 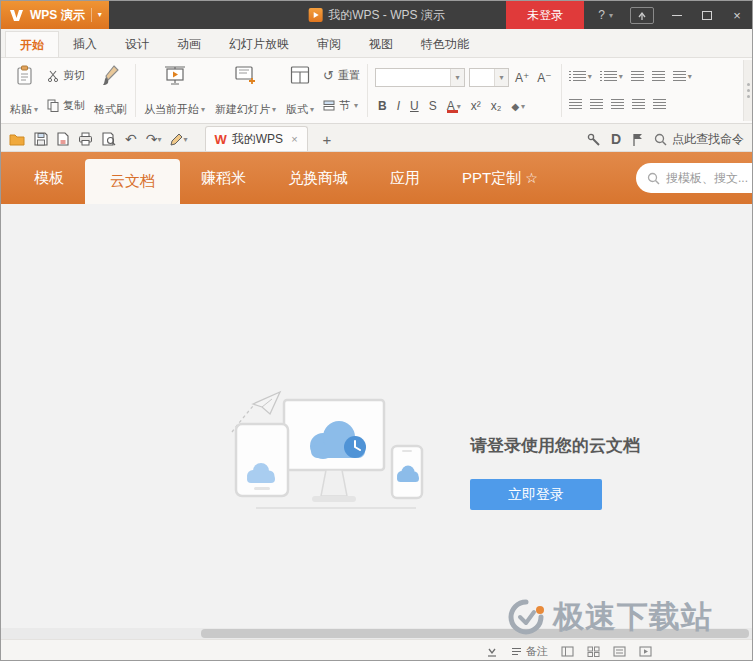 I want to click on print-button, so click(x=86, y=139).